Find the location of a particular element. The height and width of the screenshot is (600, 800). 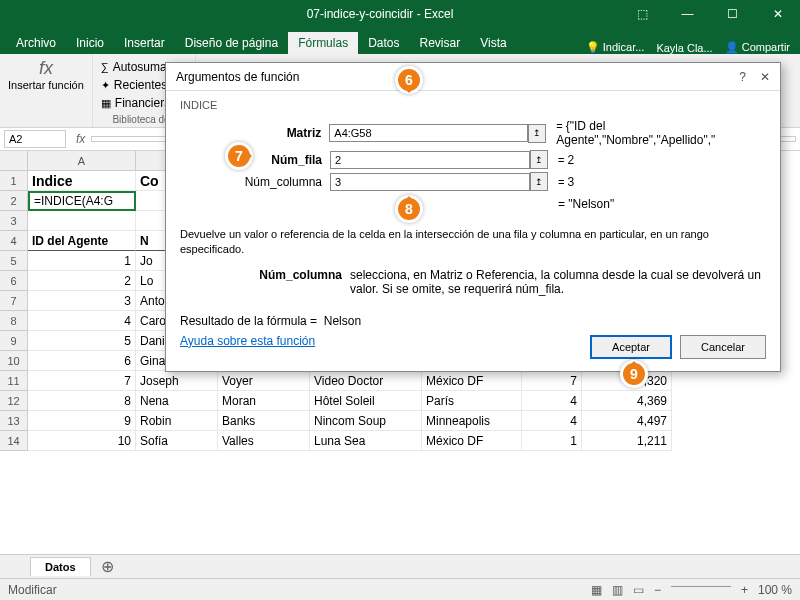

row-header: 11 is located at coordinates (14, 381).